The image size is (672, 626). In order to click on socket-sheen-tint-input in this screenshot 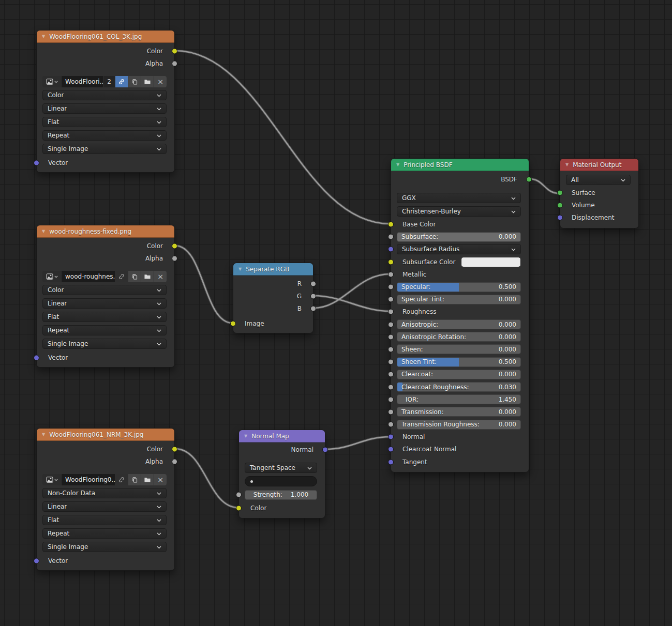, I will do `click(391, 362)`.